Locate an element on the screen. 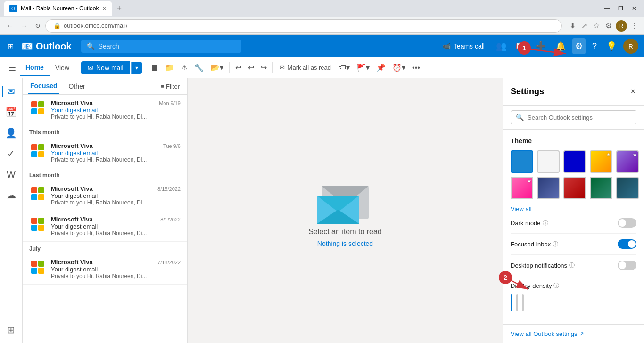 The height and width of the screenshot is (343, 644). tab-view: View is located at coordinates (62, 68).